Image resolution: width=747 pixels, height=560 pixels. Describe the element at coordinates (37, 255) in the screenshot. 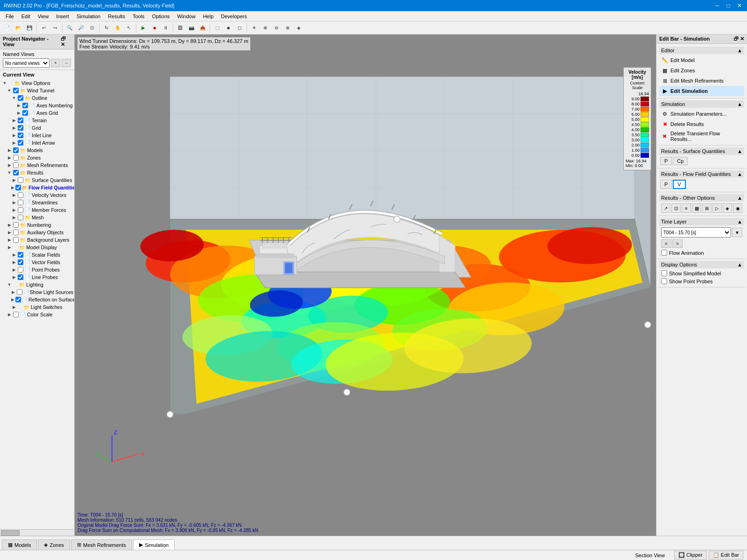

I see `tree-item-scalar-fields: ▶📄Scalar Fields` at that location.